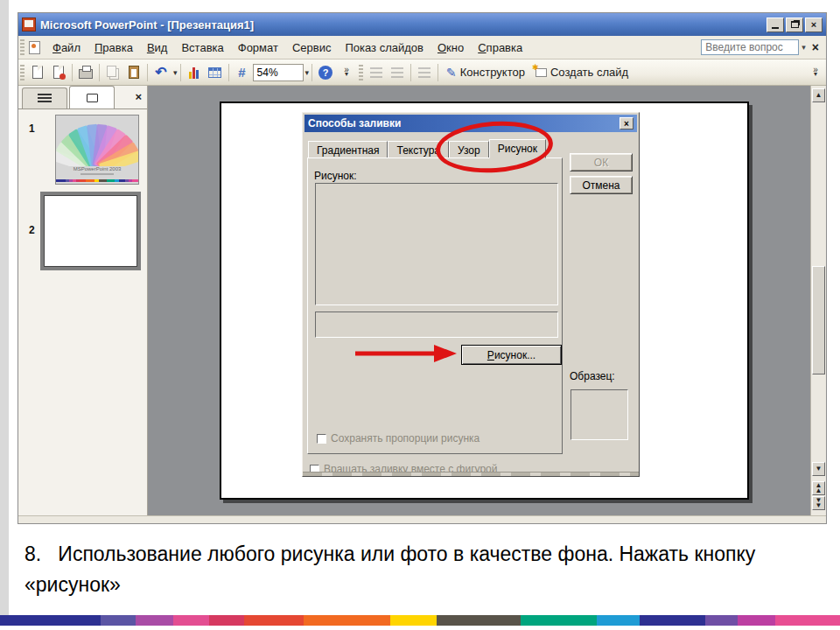 Image resolution: width=840 pixels, height=630 pixels. I want to click on undo-icon: ↶, so click(161, 73).